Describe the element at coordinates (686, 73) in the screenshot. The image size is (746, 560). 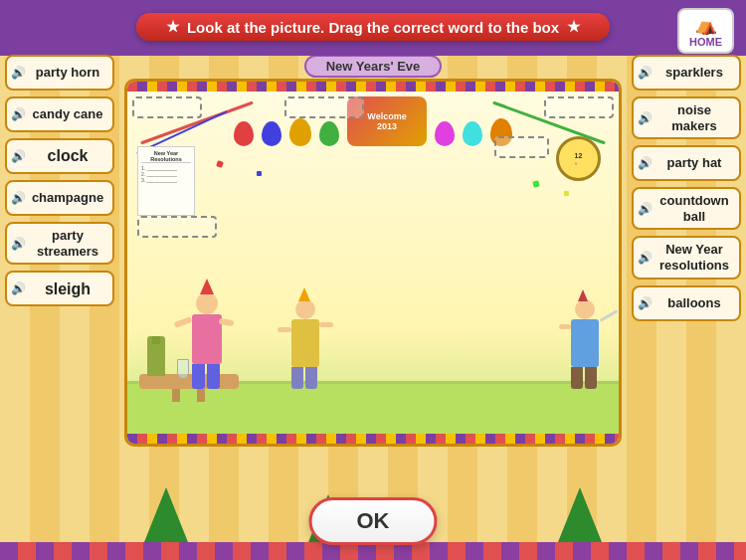
I see `card-sparklers: sparklers` at that location.